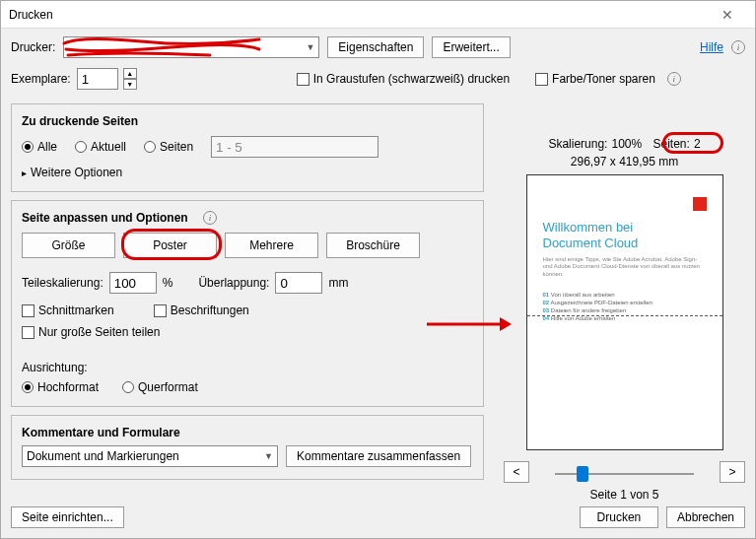  I want to click on scale-label: Skalierung:, so click(578, 144).